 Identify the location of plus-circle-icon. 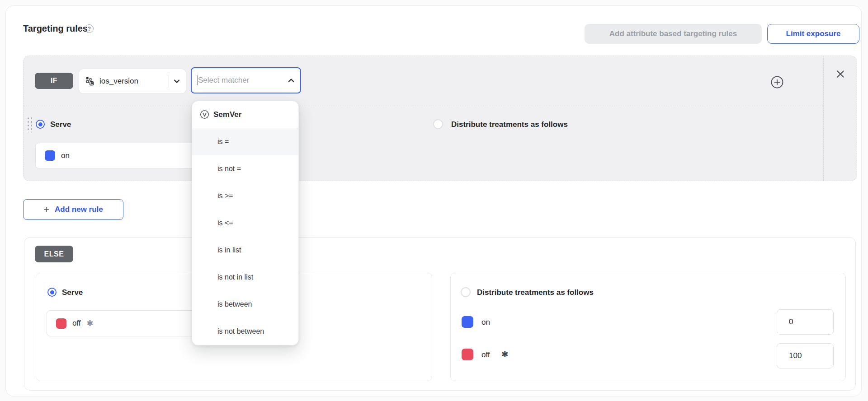
(777, 82).